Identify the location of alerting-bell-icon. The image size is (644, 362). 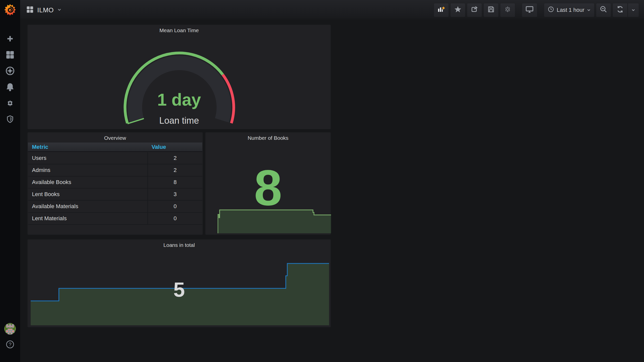
(10, 87).